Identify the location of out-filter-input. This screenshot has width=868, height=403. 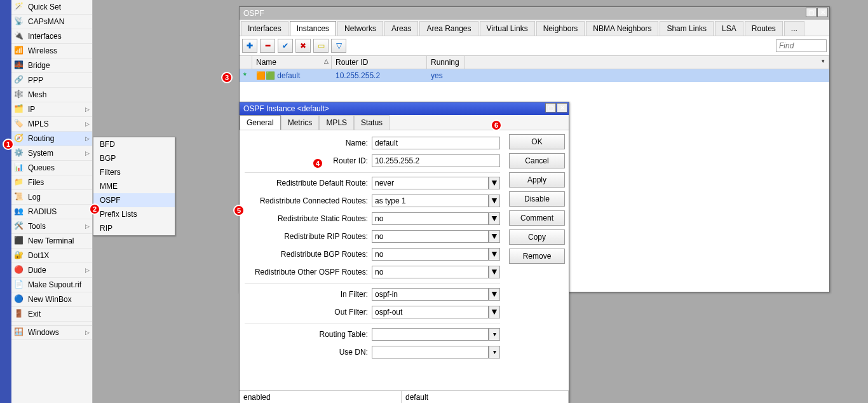
(430, 312).